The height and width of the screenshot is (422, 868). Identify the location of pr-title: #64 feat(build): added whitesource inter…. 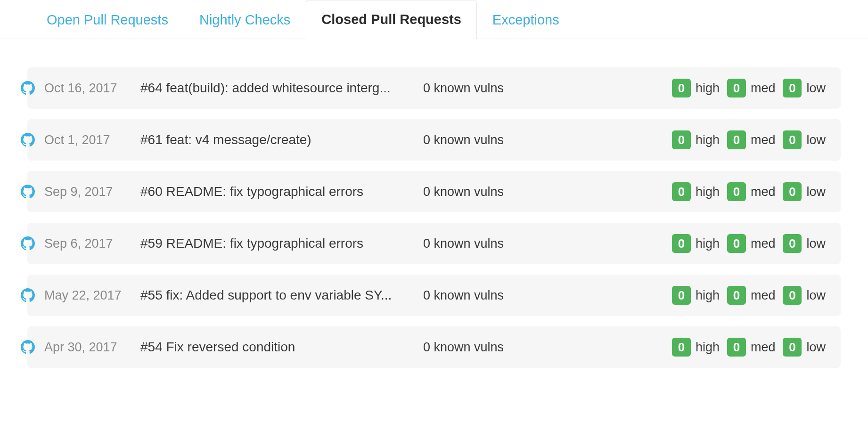
(282, 88).